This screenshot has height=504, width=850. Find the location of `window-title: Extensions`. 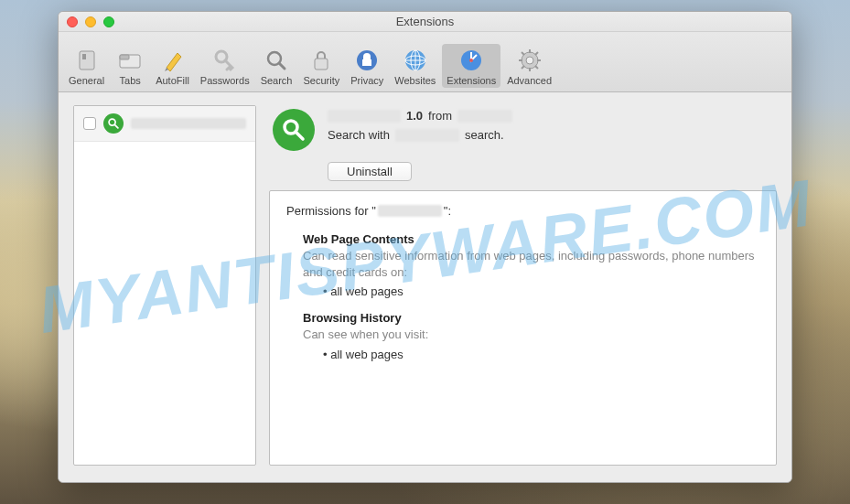

window-title: Extensions is located at coordinates (425, 22).